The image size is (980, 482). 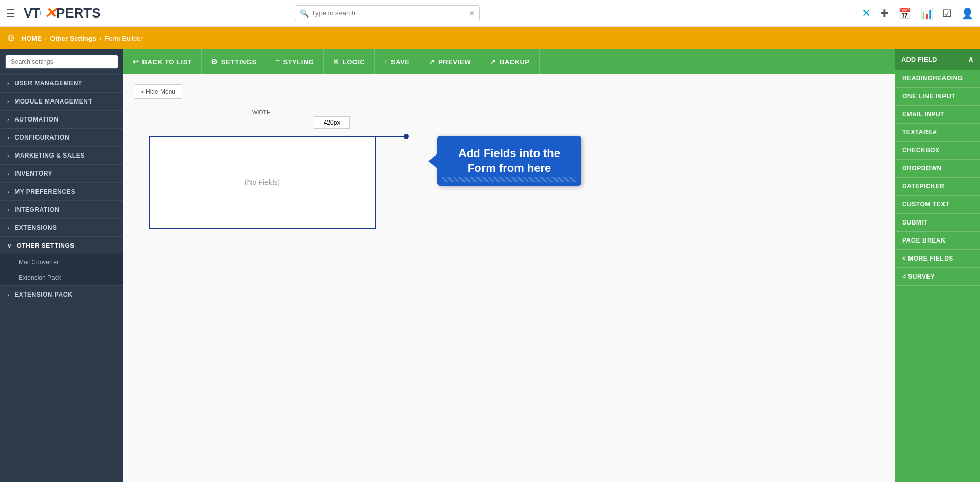 I want to click on connector-line, so click(x=391, y=136).